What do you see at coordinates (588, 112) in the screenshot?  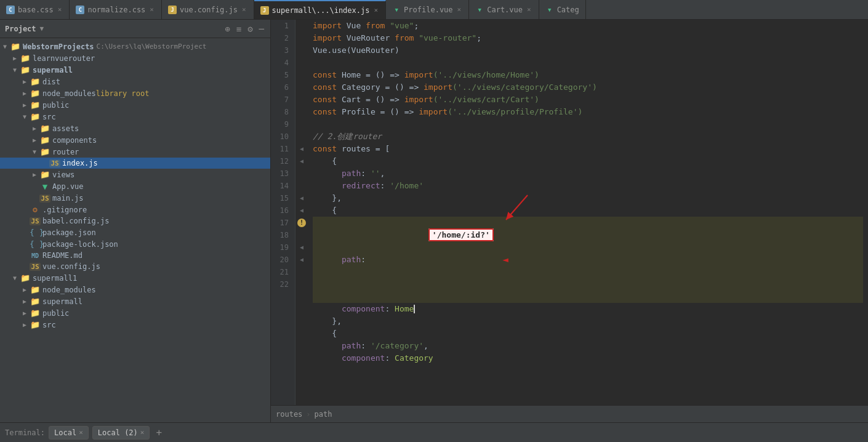 I see `code-line-8: const Profile = () => import('../views/p…` at bounding box center [588, 112].